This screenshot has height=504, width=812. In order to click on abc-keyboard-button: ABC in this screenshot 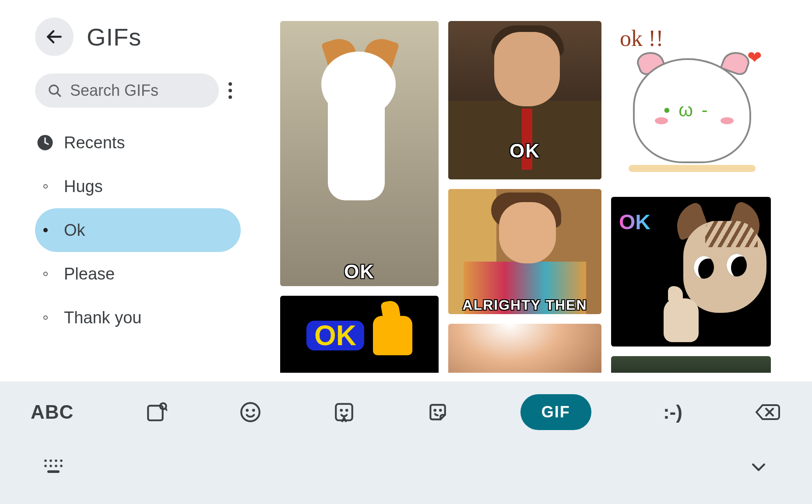, I will do `click(52, 412)`.